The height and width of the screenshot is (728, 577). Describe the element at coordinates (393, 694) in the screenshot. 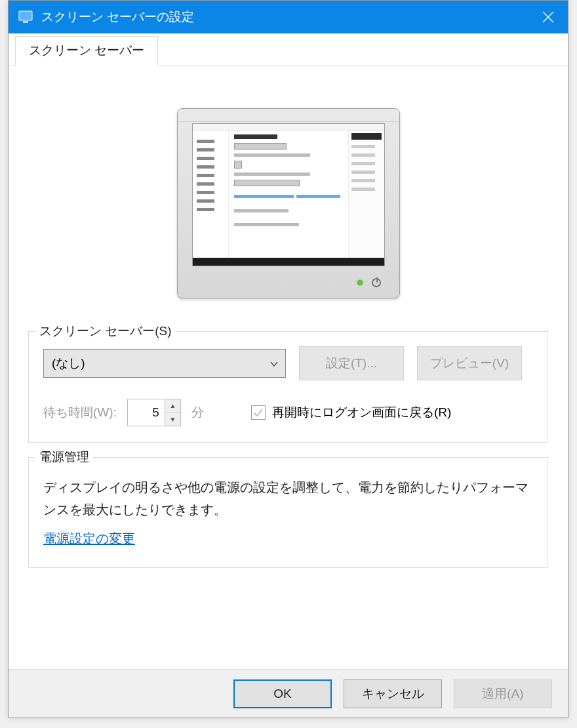

I see `cancel-button: キャンセル` at that location.